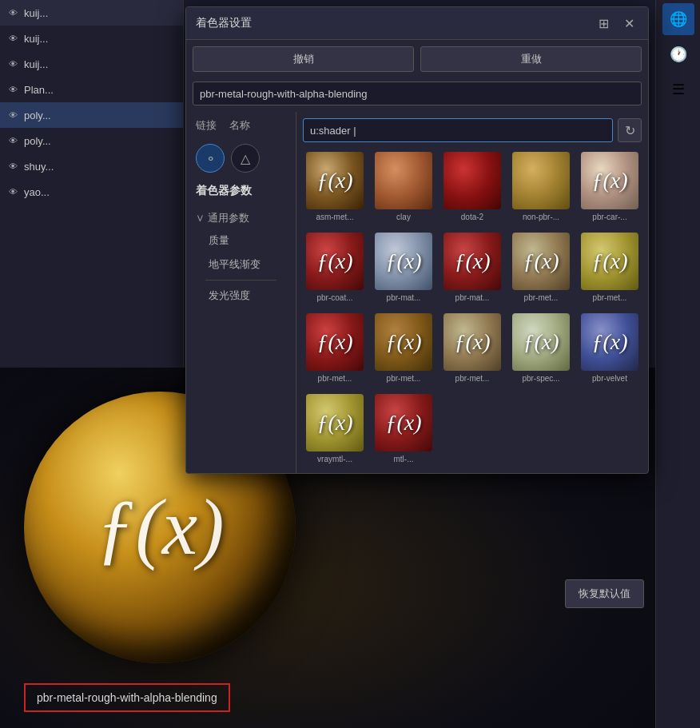  What do you see at coordinates (91, 38) in the screenshot?
I see `sidebar-item-1: 👁 kuij...` at bounding box center [91, 38].